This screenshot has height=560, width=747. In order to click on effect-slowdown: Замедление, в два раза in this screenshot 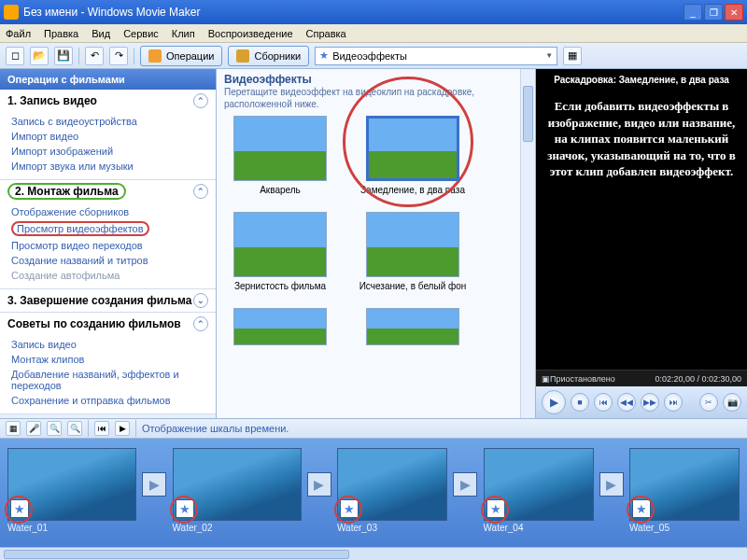, I will do `click(413, 155)`.